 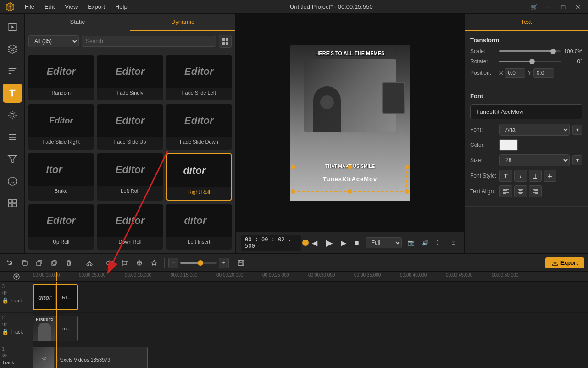 I want to click on track-1-visibility: 👁, so click(x=5, y=356).